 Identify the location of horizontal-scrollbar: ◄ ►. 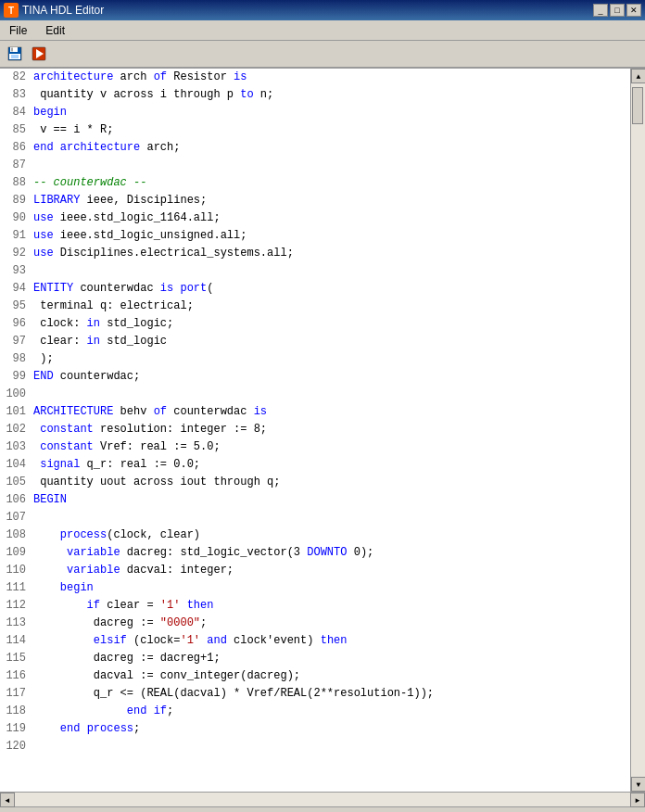
(322, 799).